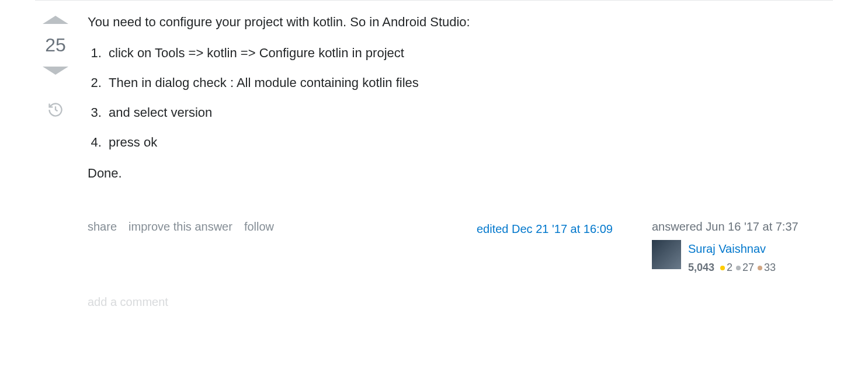 This screenshot has width=868, height=369. Describe the element at coordinates (55, 46) in the screenshot. I see `vote-count: 25` at that location.